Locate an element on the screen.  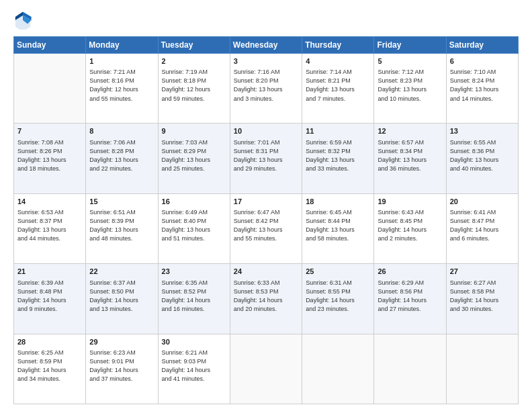
calendar-cell: 24Sunrise: 6:33 AM Sunset: 8:53 PM Dayli… is located at coordinates (266, 299).